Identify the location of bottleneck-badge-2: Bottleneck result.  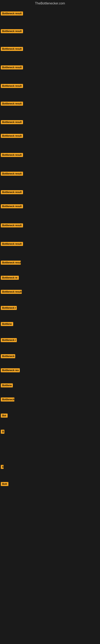
(12, 31).